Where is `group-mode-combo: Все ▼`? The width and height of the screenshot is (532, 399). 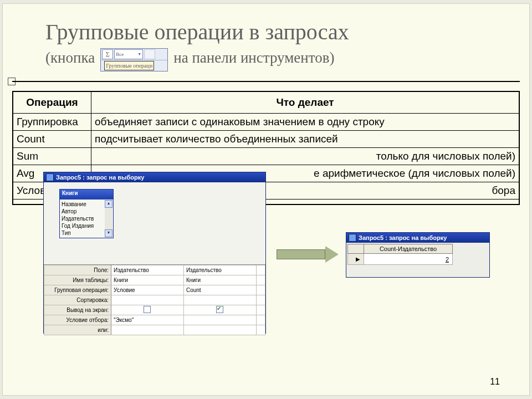 group-mode-combo: Все ▼ is located at coordinates (129, 54).